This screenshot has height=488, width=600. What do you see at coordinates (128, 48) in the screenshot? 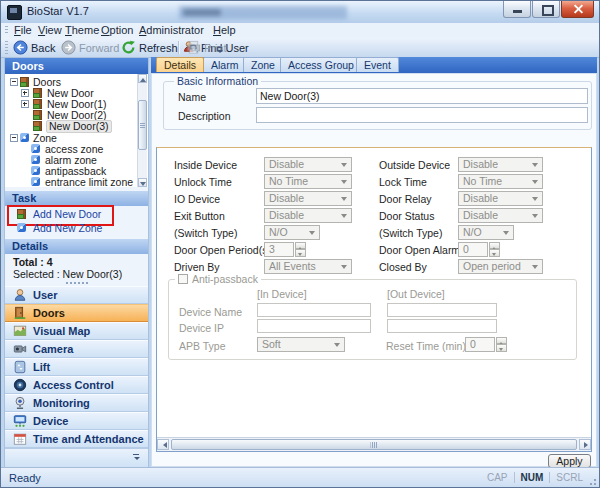
I see `refresh-icon` at bounding box center [128, 48].